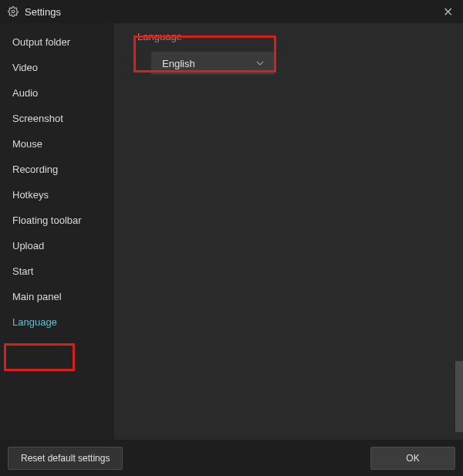 Image resolution: width=463 pixels, height=476 pixels. What do you see at coordinates (57, 194) in the screenshot?
I see `sidebar-item-hotkeys: Hotkeys` at bounding box center [57, 194].